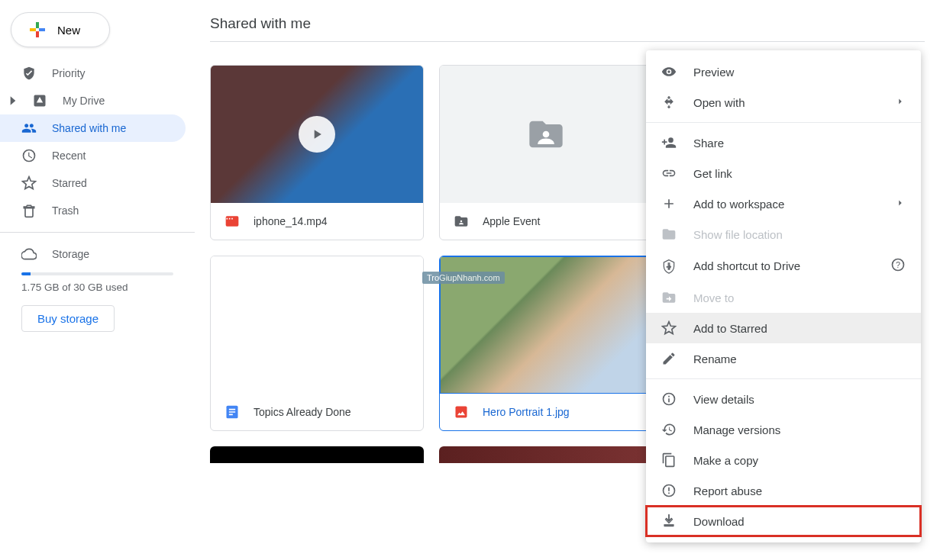  What do you see at coordinates (461, 221) in the screenshot?
I see `shared-folder-icon` at bounding box center [461, 221].